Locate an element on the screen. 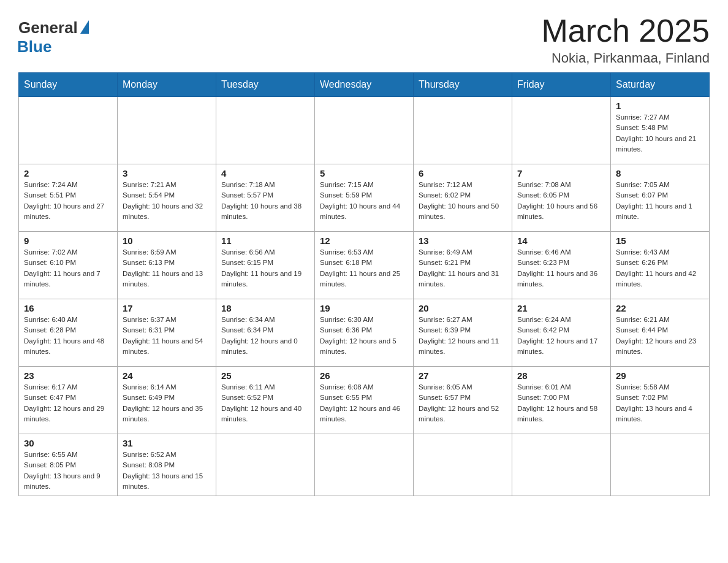 The width and height of the screenshot is (728, 563). calendar-cell: 11Sunrise: 6:56 AMSunset: 6:15 PMDayligh… is located at coordinates (266, 266).